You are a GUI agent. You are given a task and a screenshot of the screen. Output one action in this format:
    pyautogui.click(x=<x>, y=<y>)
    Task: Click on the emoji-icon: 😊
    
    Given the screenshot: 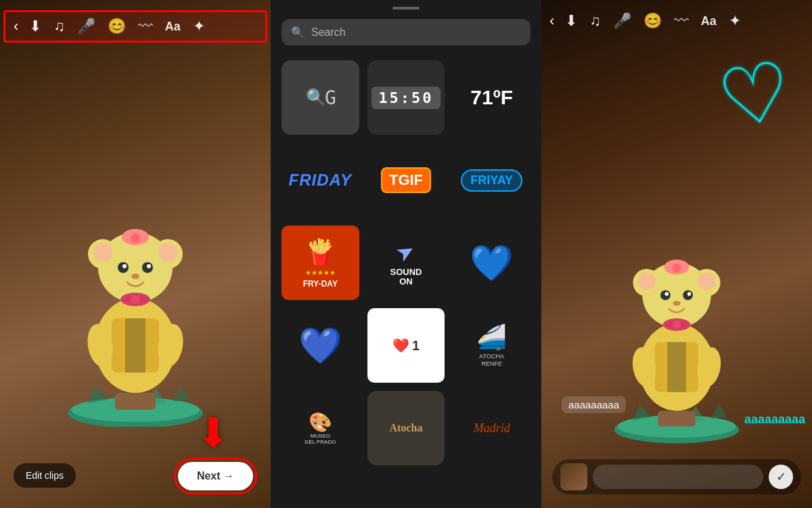 What is the action you would take?
    pyautogui.click(x=116, y=26)
    